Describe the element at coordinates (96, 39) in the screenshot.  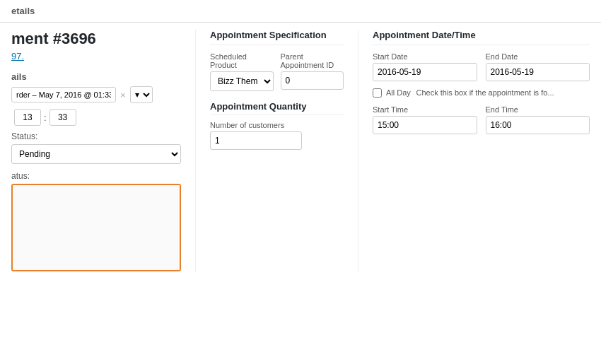
I see `order-title: ment #3696` at that location.